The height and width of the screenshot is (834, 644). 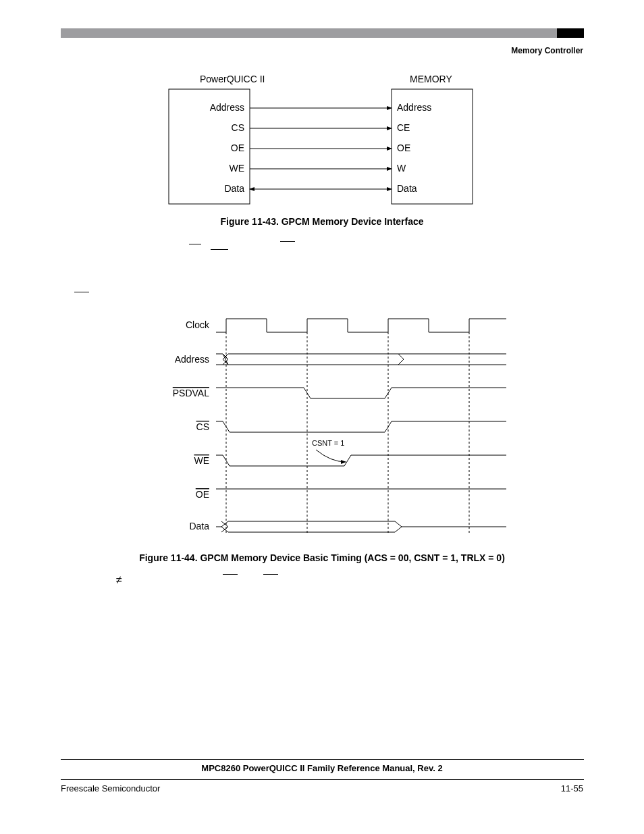 What do you see at coordinates (227, 107) in the screenshot?
I see `left-signal-address: Address` at bounding box center [227, 107].